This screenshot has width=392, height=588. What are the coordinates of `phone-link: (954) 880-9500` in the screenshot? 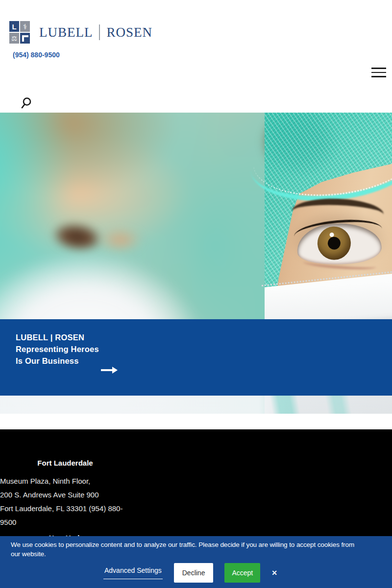 It's located at (36, 55).